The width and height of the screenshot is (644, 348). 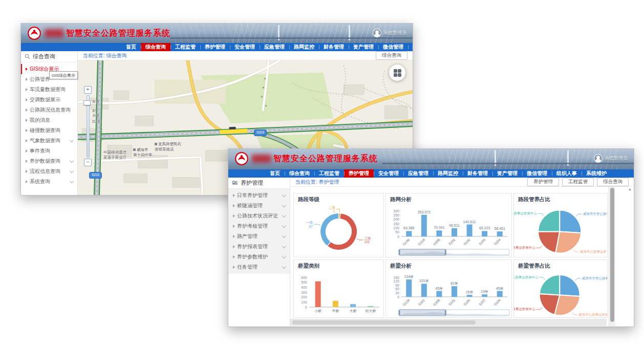 I want to click on corner-button-0: 养护管理, so click(x=543, y=182).